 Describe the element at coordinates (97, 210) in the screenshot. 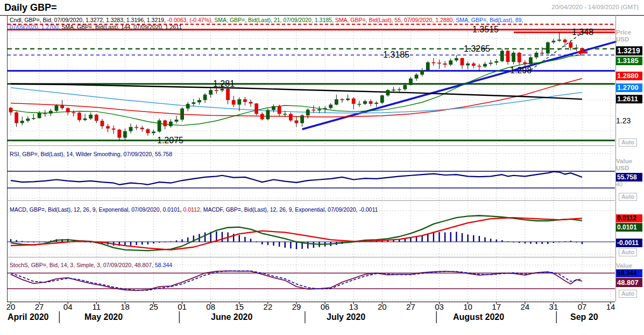

I see `legend-segment: MACD, GBP=, Bid(Last), 12, 26, 9, Expone…` at that location.